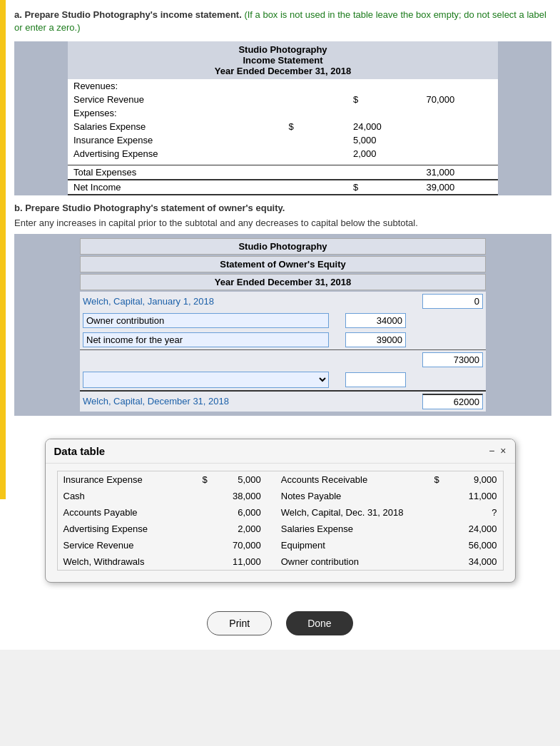 The height and width of the screenshot is (746, 560). Describe the element at coordinates (375, 379) in the screenshot. I see `withdrawal-col2-input` at that location.